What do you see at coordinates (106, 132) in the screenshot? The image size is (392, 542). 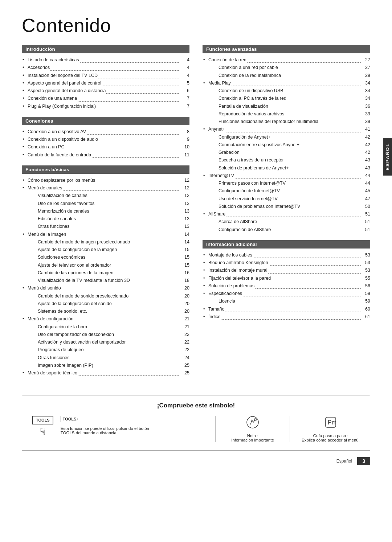 I see `list-item: Conexión a un dispositivo AV8` at bounding box center [106, 132].